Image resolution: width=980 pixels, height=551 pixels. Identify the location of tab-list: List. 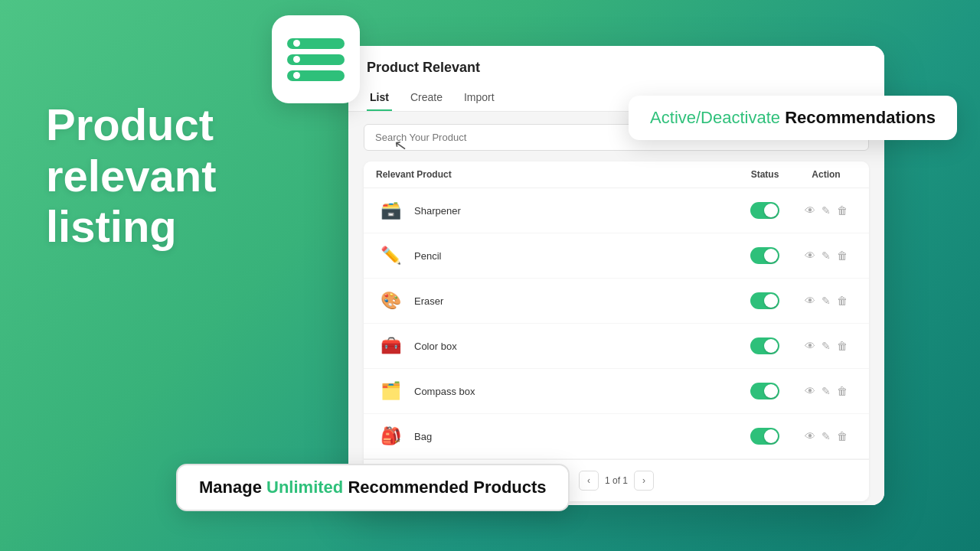
(380, 98).